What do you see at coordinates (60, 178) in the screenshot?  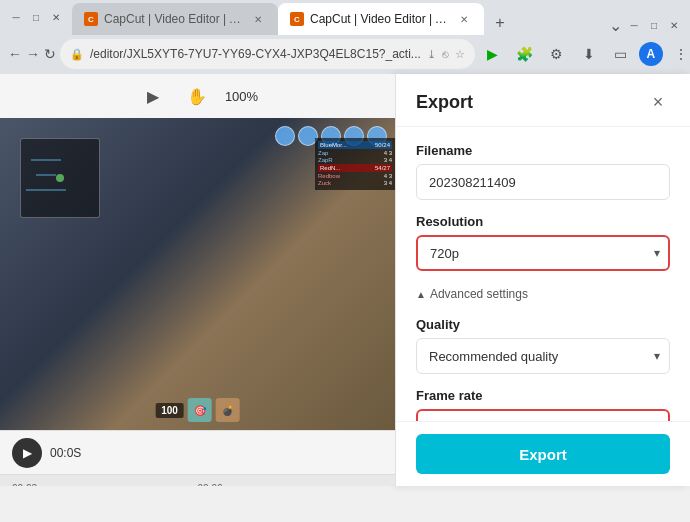 I see `minimap` at bounding box center [60, 178].